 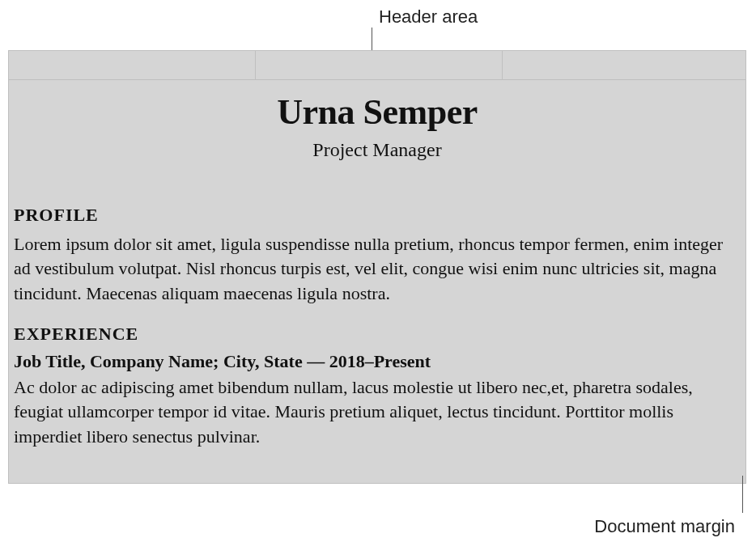 I want to click on experience-job-line: Job Title, Company Name; City, State — 2…, so click(x=377, y=362).